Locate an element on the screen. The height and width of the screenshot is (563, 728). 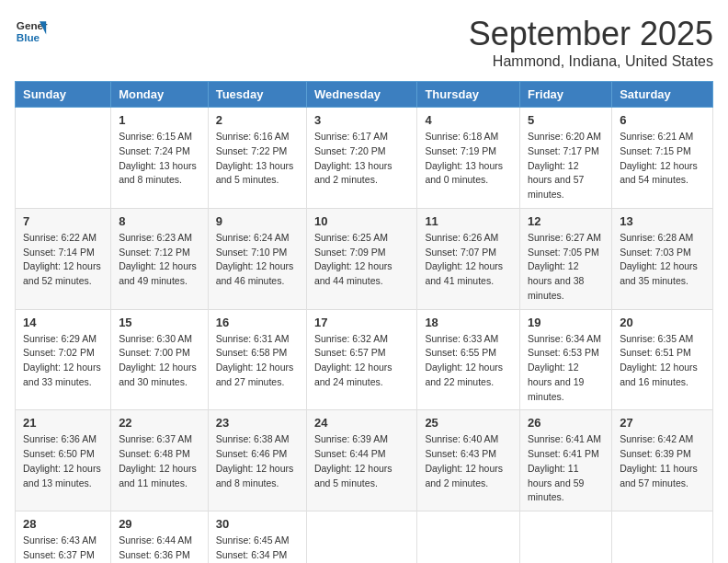
day-info: Sunrise: 6:24 AMSunset: 7:10 PMDaylight:… is located at coordinates (257, 259).